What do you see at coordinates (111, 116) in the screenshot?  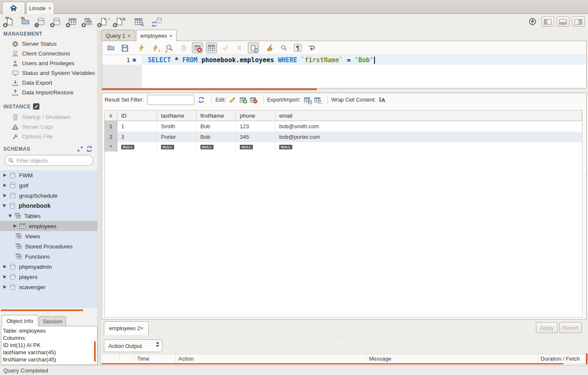 I see `column-header: #` at bounding box center [111, 116].